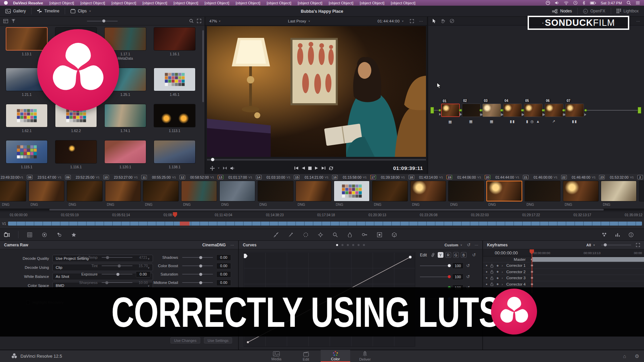 The width and height of the screenshot is (644, 362). I want to click on use-settings-button: Use Settings, so click(218, 341).